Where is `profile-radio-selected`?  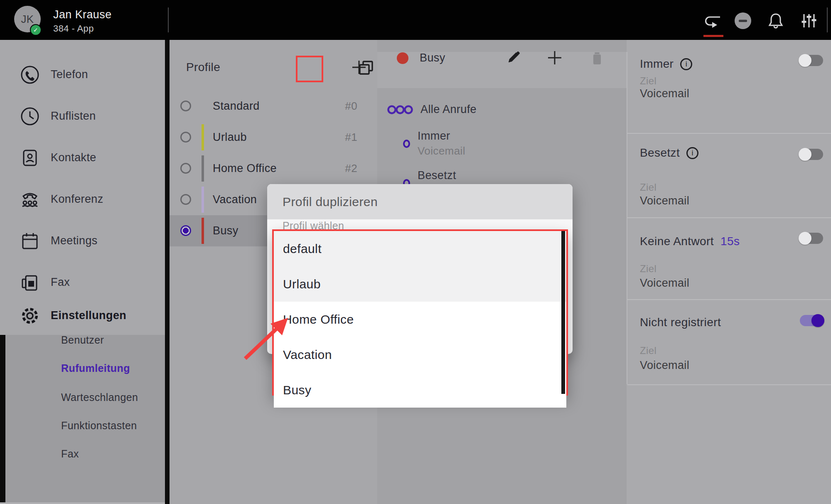
profile-radio-selected is located at coordinates (186, 231).